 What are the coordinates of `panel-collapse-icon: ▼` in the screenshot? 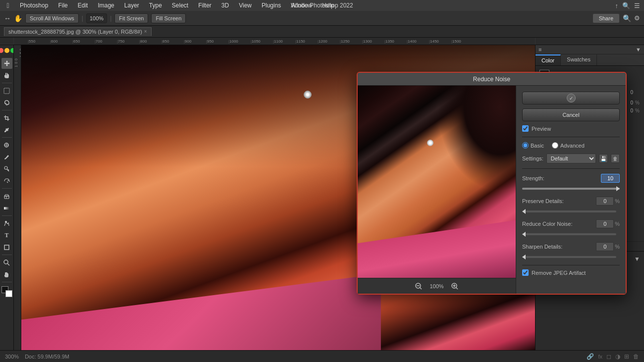 It's located at (638, 50).